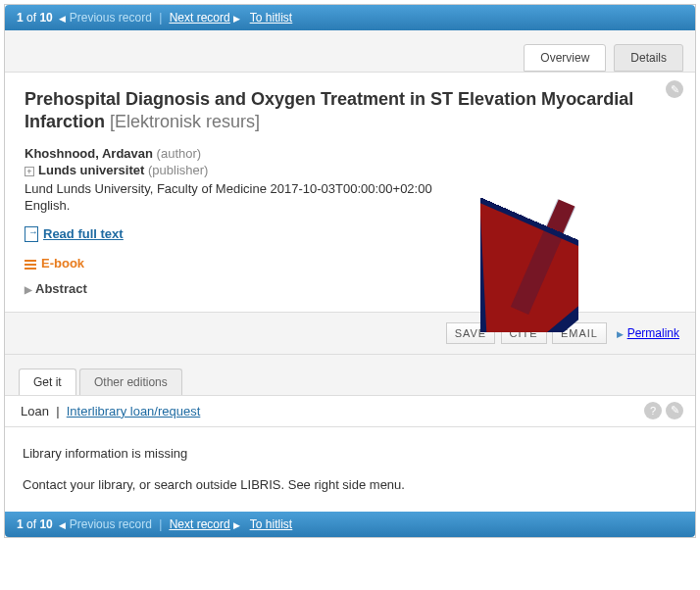 Image resolution: width=700 pixels, height=590 pixels. Describe the element at coordinates (47, 382) in the screenshot. I see `tab-getit: Get it` at that location.